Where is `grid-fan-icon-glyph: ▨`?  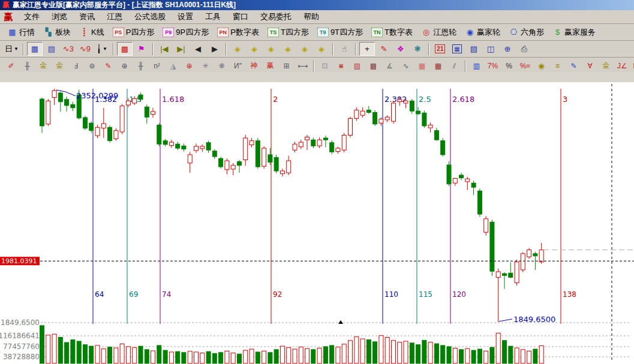
grid-fan-icon-glyph: ▨ is located at coordinates (357, 66).